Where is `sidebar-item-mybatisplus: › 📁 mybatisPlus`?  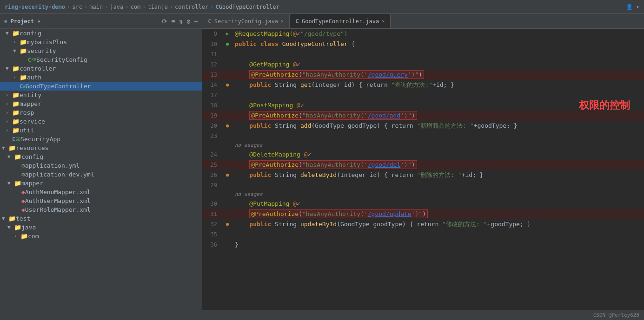
sidebar-item-mybatisplus: › 📁 mybatisPlus is located at coordinates (101, 42).